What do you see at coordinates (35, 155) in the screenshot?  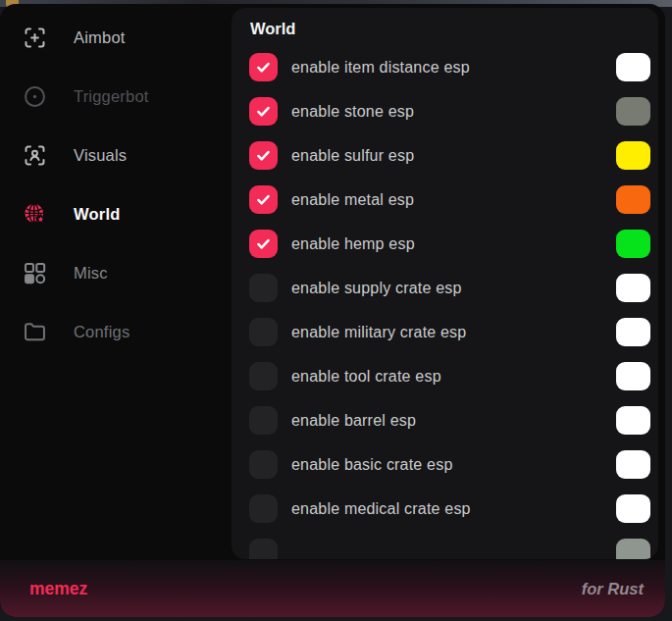 I see `player-scan-icon` at bounding box center [35, 155].